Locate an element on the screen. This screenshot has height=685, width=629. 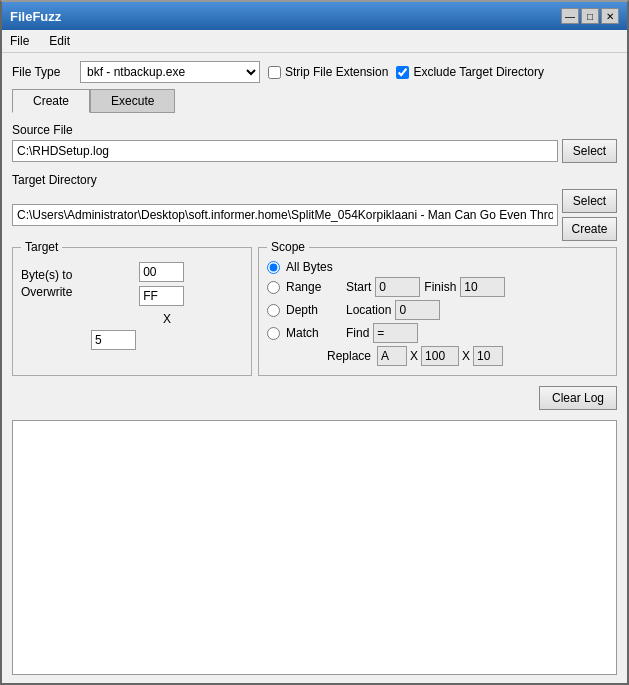
depth-label: Depth is located at coordinates (311, 310).